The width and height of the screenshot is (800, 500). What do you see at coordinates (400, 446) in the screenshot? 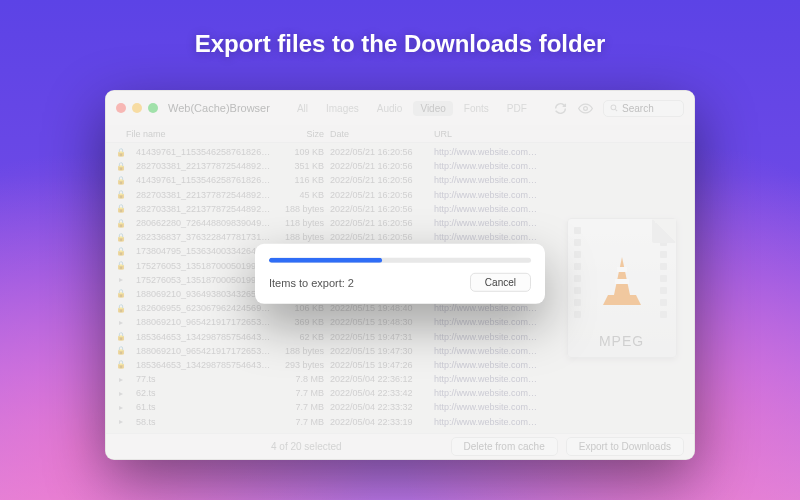
I see `footer-bar: 4 of 20 selected Delete from cache Expor…` at bounding box center [400, 446].